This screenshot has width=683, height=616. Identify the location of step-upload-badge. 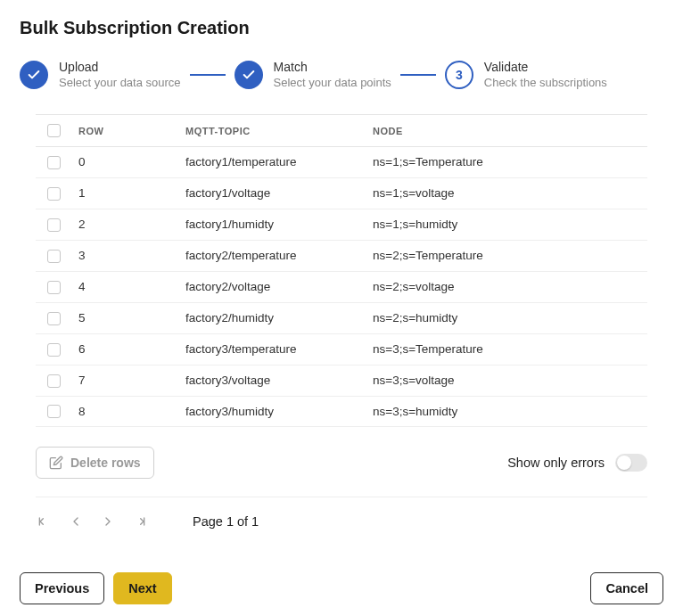
(34, 75).